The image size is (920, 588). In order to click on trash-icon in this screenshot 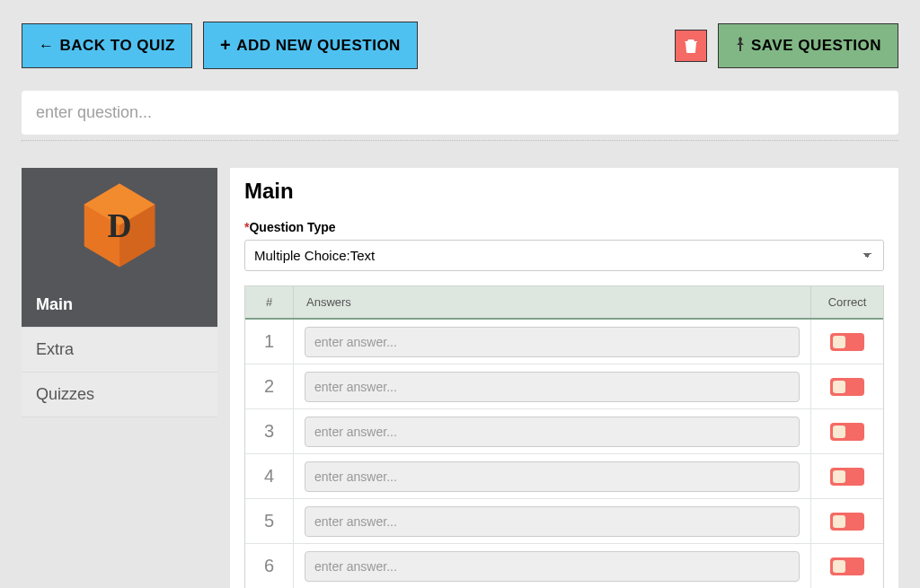, I will do `click(691, 46)`.